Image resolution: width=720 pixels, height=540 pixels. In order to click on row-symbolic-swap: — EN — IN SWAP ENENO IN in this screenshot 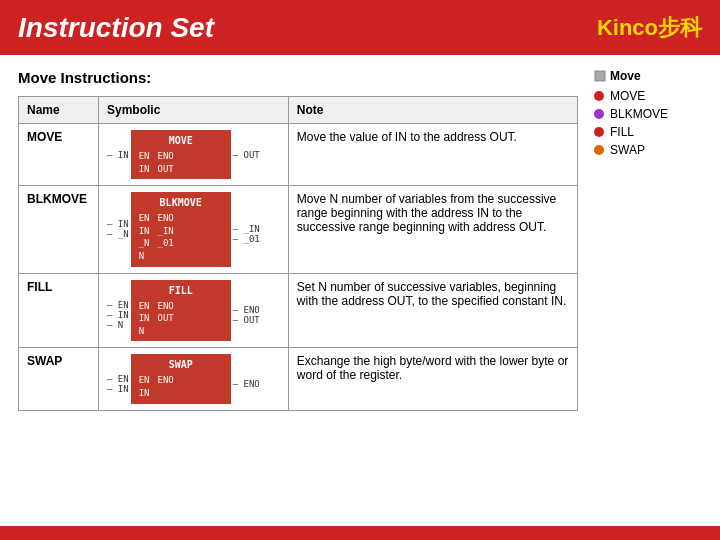, I will do `click(193, 379)`.